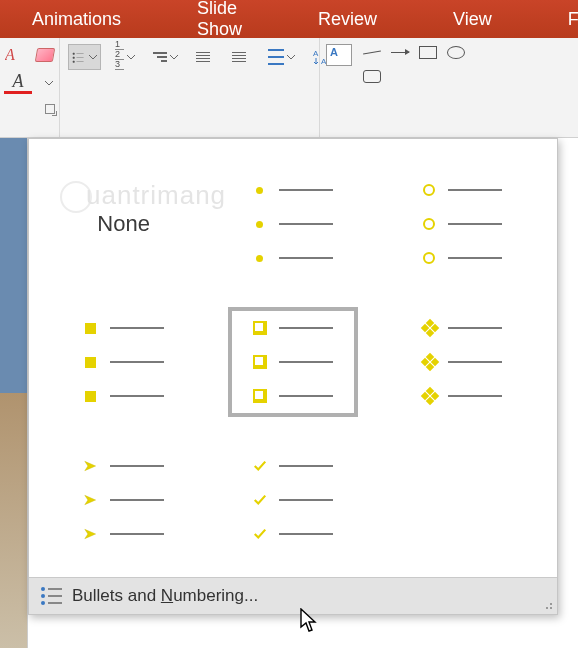 The image size is (578, 650). I want to click on list-level-button, so click(166, 57).